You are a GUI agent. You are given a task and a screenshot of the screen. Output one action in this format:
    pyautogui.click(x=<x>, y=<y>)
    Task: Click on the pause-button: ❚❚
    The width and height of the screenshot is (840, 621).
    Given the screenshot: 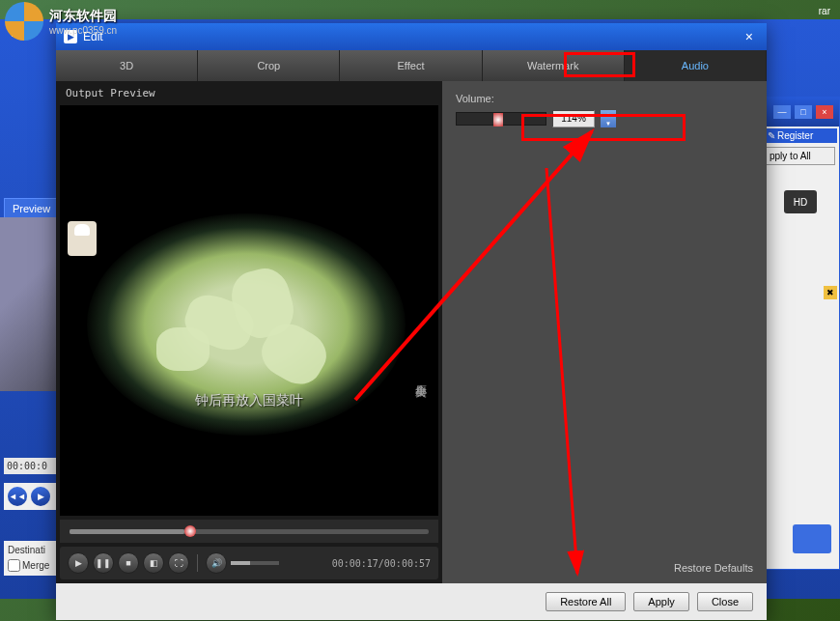 What is the action you would take?
    pyautogui.click(x=103, y=563)
    